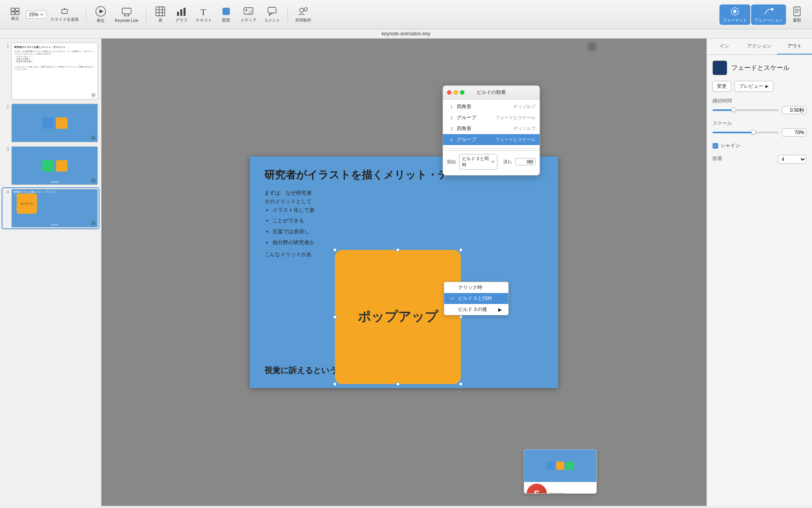 The width and height of the screenshot is (812, 508). What do you see at coordinates (745, 132) in the screenshot?
I see `scale-slider-track` at bounding box center [745, 132].